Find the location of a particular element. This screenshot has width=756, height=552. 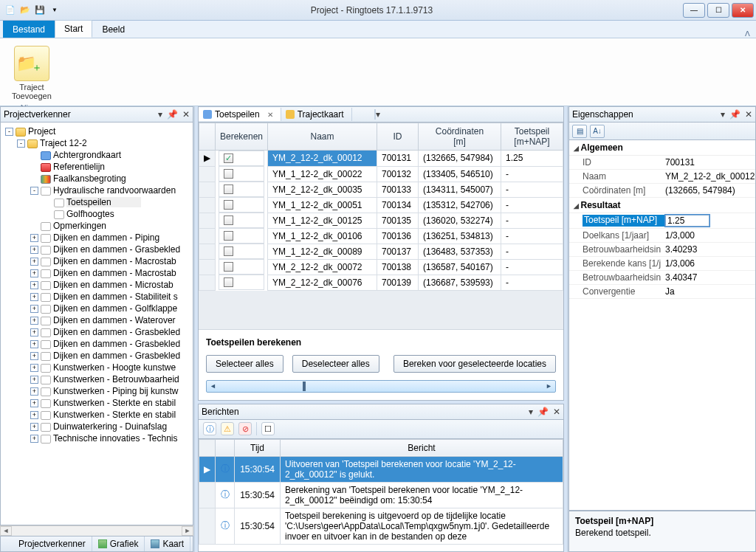

table-row: YM_1_12-2_dk_00125700135(136020, 532274)… is located at coordinates (381, 220).